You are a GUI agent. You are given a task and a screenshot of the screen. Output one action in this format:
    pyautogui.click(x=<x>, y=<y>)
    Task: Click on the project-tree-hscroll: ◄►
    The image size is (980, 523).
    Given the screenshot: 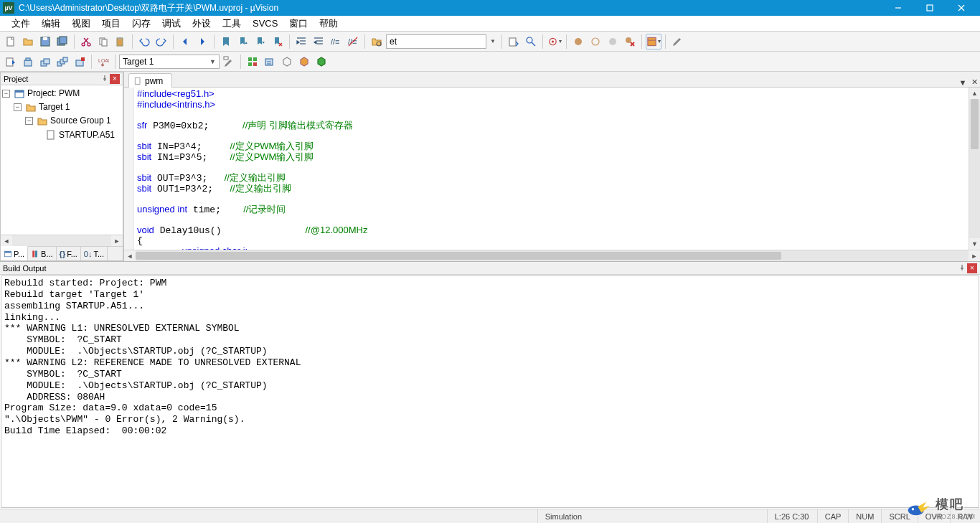 What is the action you would take?
    pyautogui.click(x=62, y=240)
    